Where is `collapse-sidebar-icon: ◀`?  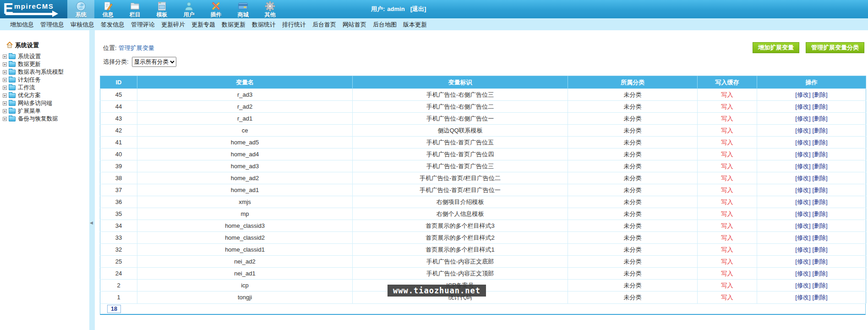
collapse-sidebar-icon: ◀ is located at coordinates (92, 223).